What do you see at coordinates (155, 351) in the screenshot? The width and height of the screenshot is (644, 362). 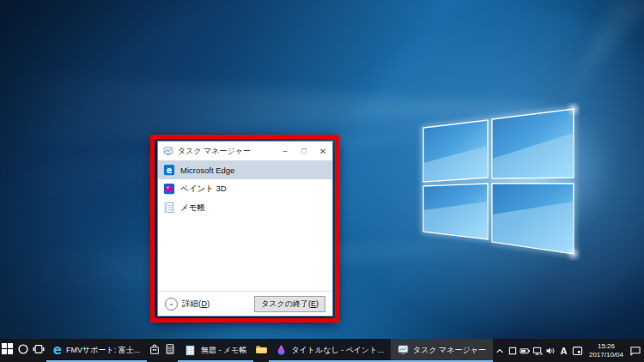 I see `store-bag-icon` at bounding box center [155, 351].